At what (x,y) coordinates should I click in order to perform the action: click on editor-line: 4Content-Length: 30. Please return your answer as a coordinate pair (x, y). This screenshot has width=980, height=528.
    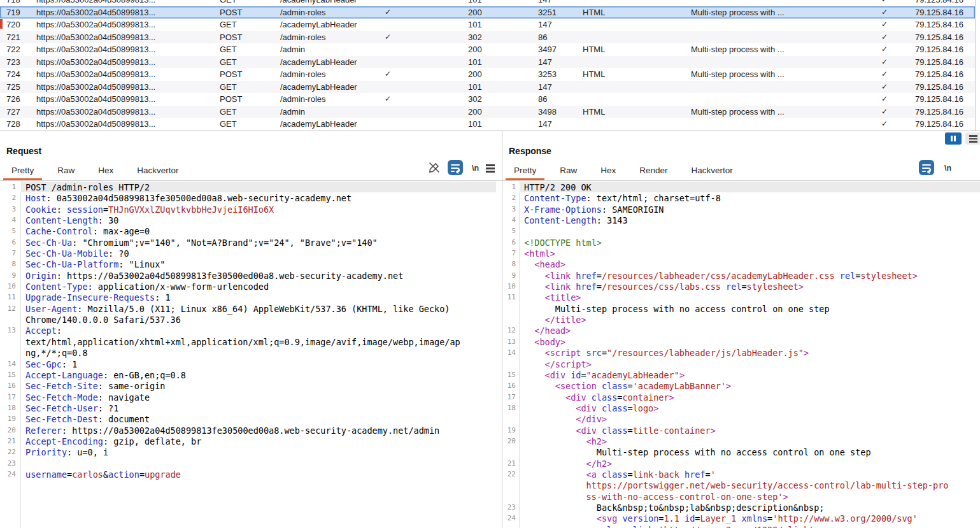
    Looking at the image, I should click on (248, 220).